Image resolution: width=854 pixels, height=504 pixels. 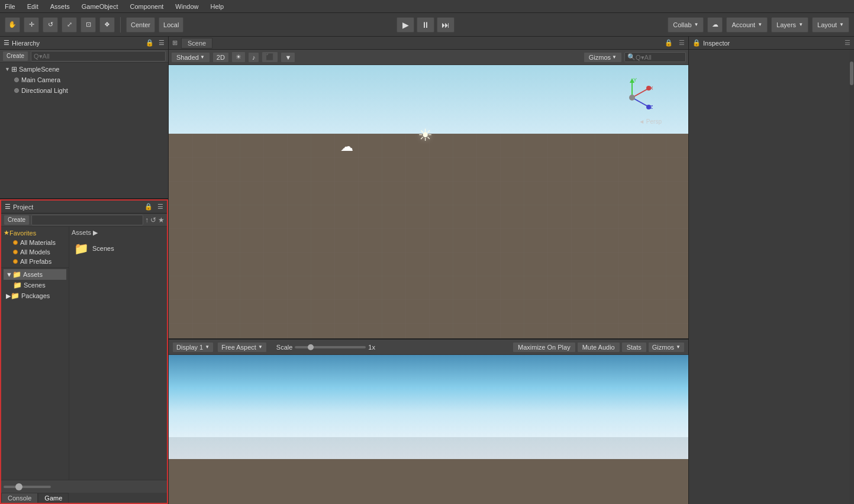 What do you see at coordinates (160, 207) in the screenshot?
I see `project-menu-icon: ☰` at bounding box center [160, 207].